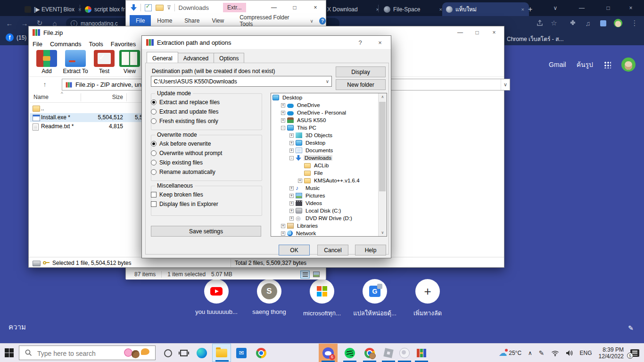 The image size is (644, 362). Describe the element at coordinates (582, 8) in the screenshot. I see `browser-minimize-button: —` at that location.